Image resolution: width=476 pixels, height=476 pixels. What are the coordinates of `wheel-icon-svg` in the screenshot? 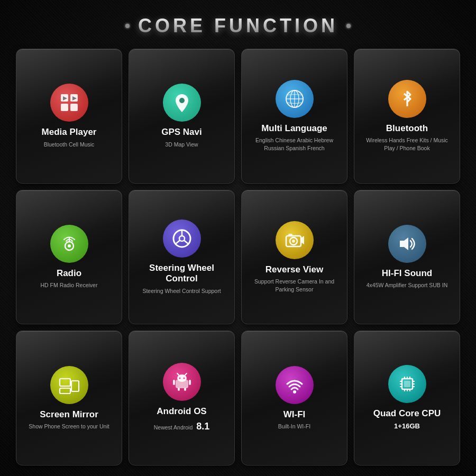 It's located at (182, 239).